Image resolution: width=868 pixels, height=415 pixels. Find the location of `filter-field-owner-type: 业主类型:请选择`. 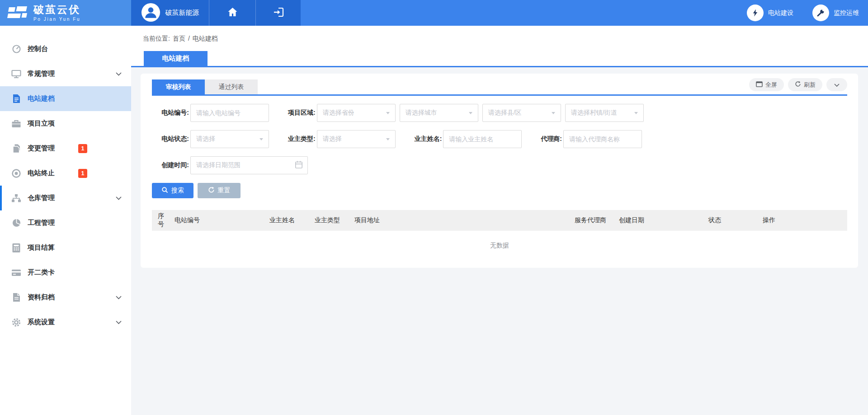

filter-field-owner-type: 业主类型:请选择 is located at coordinates (342, 139).